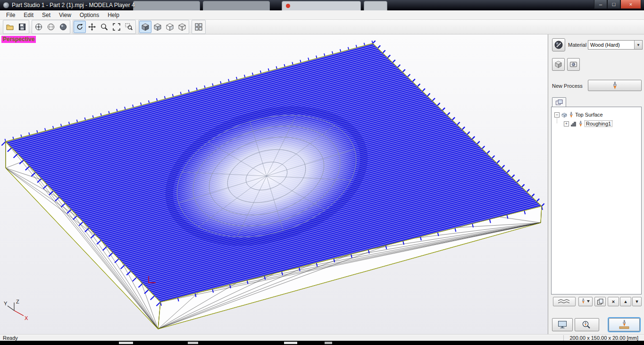 The height and width of the screenshot is (345, 644). Describe the element at coordinates (588, 124) in the screenshot. I see `tree-item-roughing1: + Roughing1` at that location.